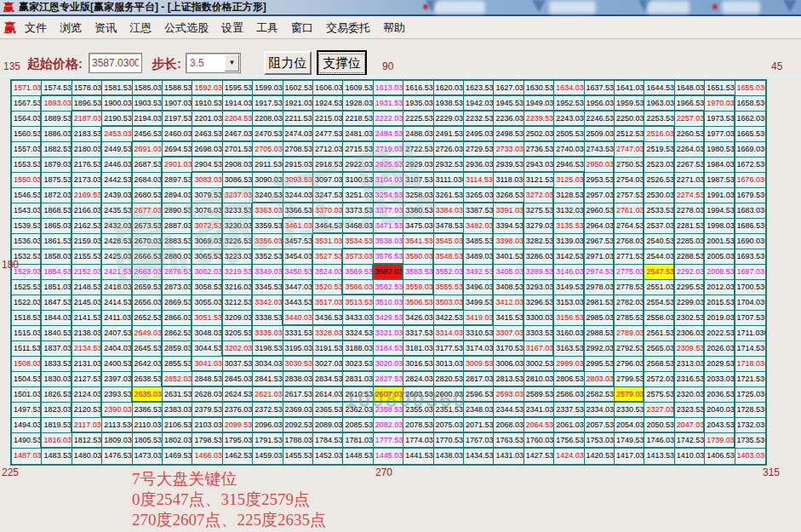  Describe the element at coordinates (267, 28) in the screenshot. I see `menu-item-tools: 工具` at that location.